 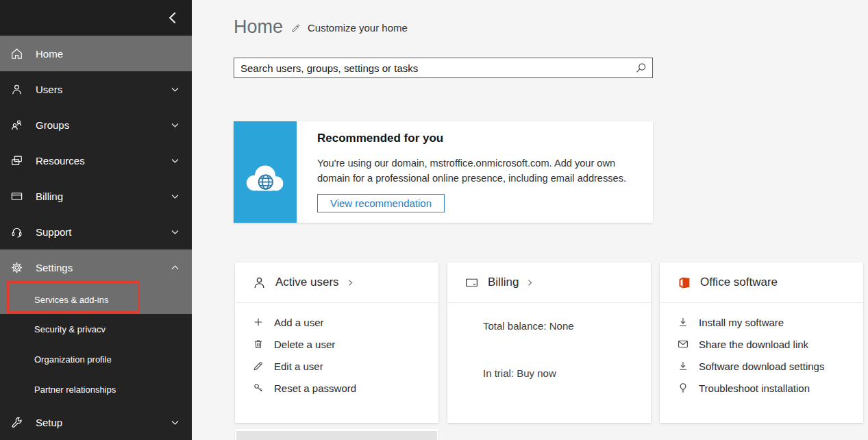 I want to click on sidebar-item-label: Groups, so click(x=52, y=125).